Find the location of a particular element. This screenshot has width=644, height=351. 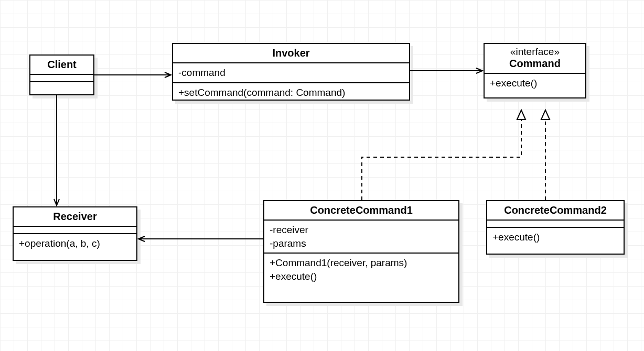

class-command: «interface» Command +execute() is located at coordinates (535, 71).